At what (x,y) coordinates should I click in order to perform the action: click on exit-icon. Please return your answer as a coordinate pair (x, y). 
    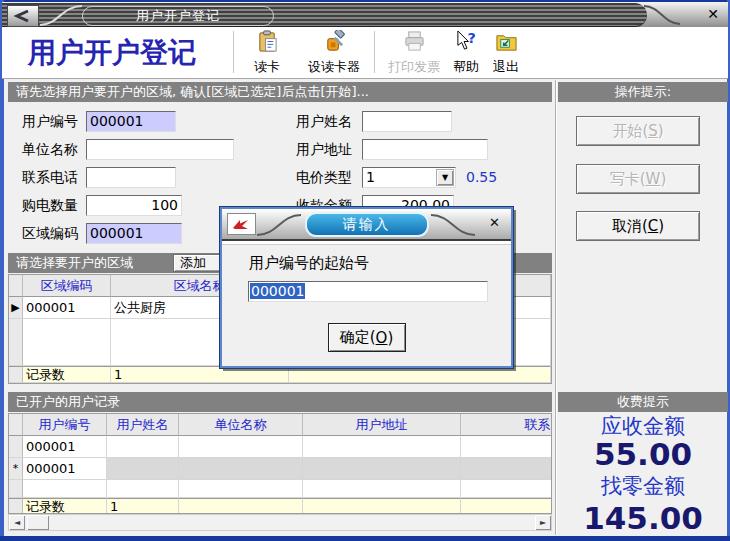
    Looking at the image, I should click on (506, 44).